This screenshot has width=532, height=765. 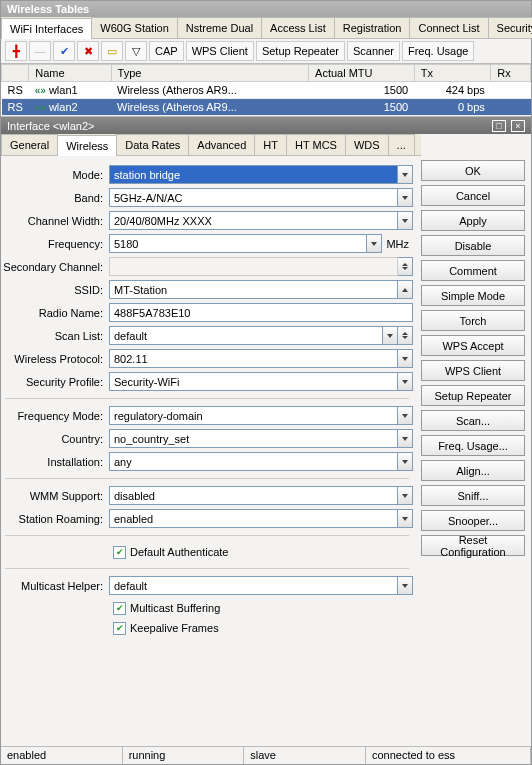 What do you see at coordinates (406, 336) in the screenshot?
I see `scan-list-spinner` at bounding box center [406, 336].